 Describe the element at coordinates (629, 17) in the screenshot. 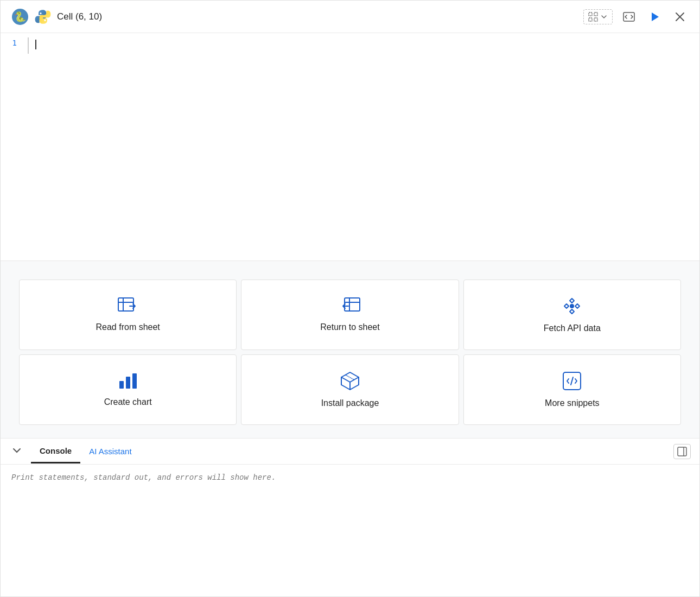

I see `code-icon` at that location.